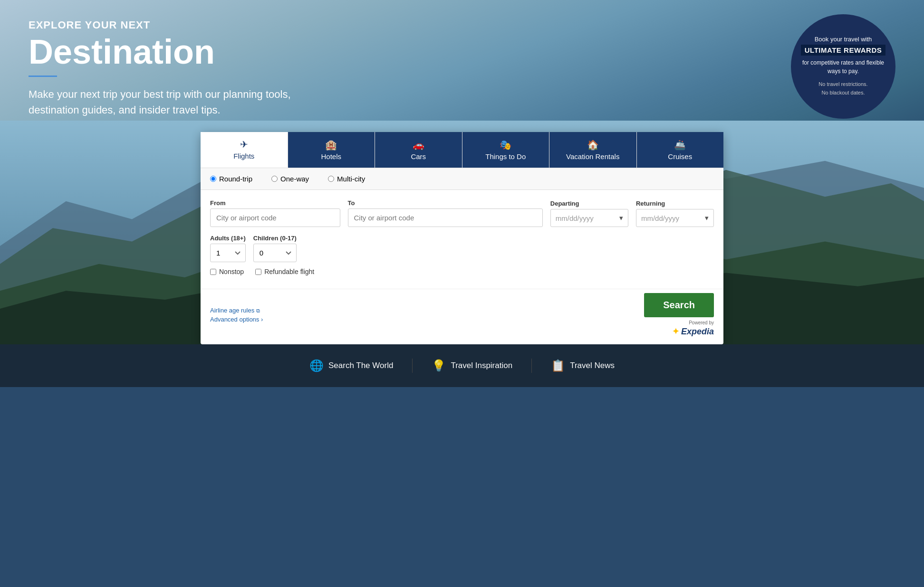 This screenshot has width=924, height=587. What do you see at coordinates (558, 366) in the screenshot?
I see `news-icon: 📋` at bounding box center [558, 366].